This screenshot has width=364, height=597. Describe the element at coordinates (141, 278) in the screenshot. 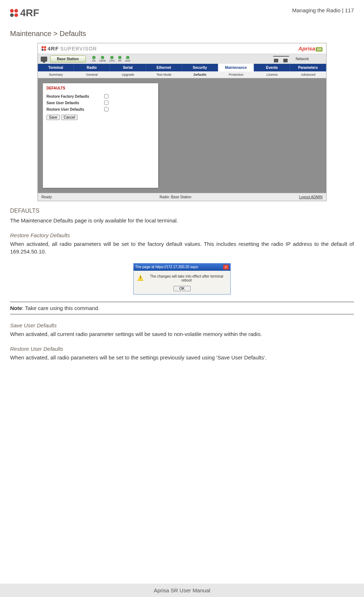

I see `warning-icon` at that location.